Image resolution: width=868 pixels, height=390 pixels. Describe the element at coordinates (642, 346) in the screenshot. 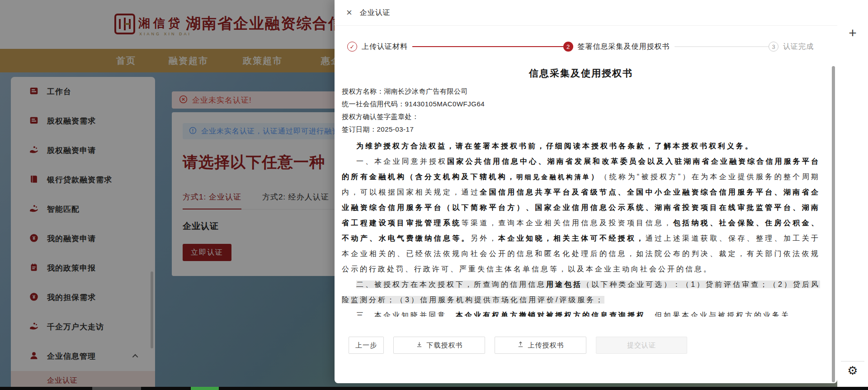

I see `submit-button-label: 提交认证` at that location.